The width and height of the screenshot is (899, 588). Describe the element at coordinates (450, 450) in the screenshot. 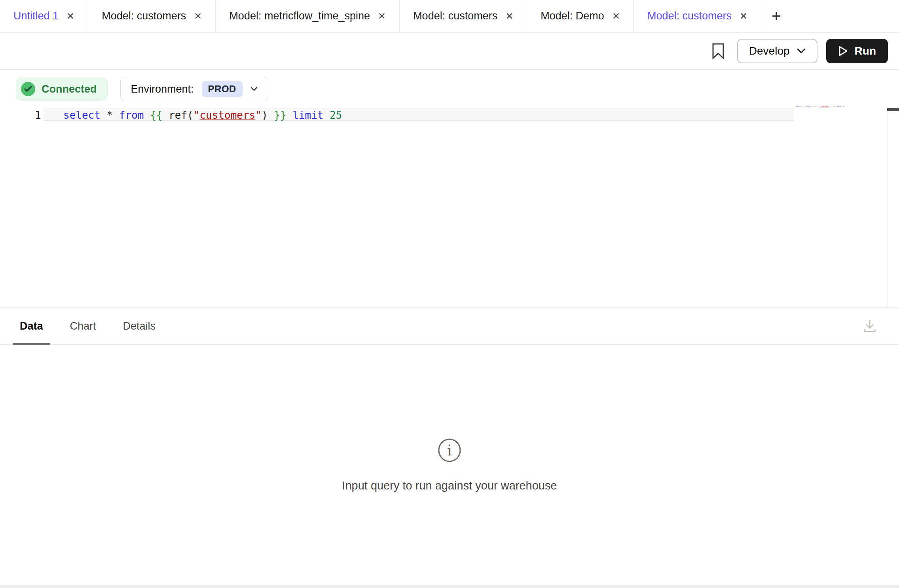

I see `svg-text: i` at that location.